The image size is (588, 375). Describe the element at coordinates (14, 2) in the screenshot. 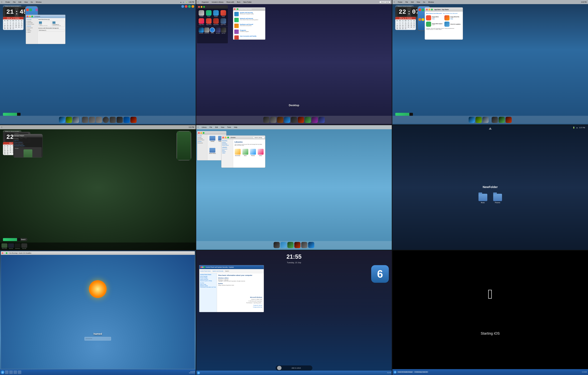

I see `menu-file: File` at that location.